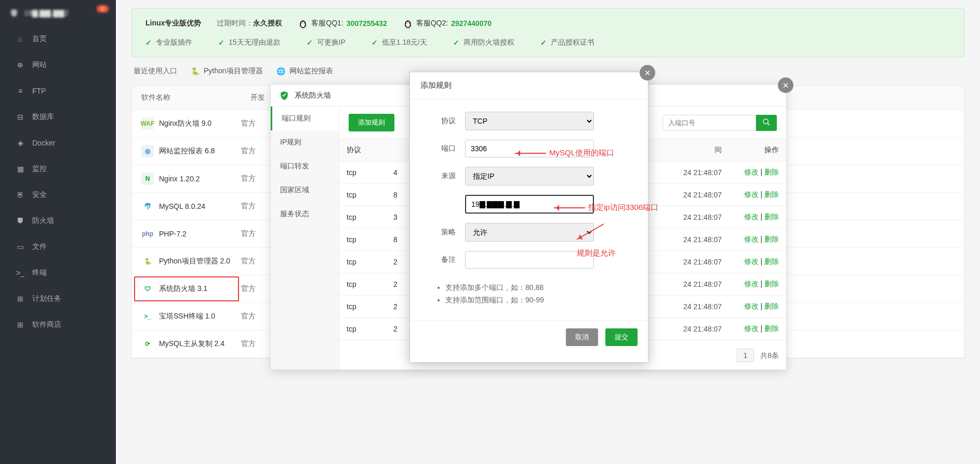 The height and width of the screenshot is (464, 980). What do you see at coordinates (582, 337) in the screenshot?
I see `cancel-button: 取消` at bounding box center [582, 337].